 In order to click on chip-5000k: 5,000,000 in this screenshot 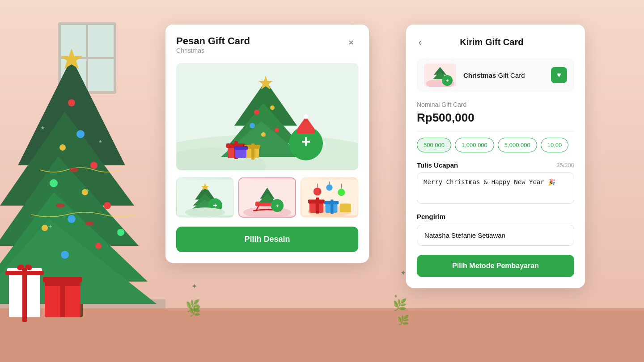, I will do `click(517, 145)`.